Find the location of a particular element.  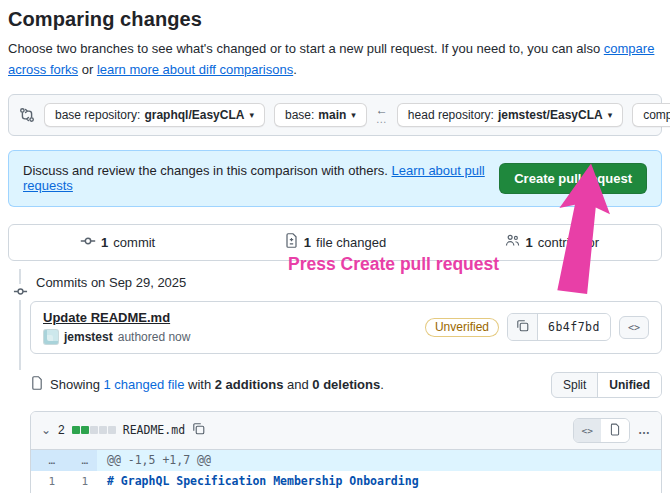

commit-card: Update README.md jemstest authored now U… is located at coordinates (346, 328).